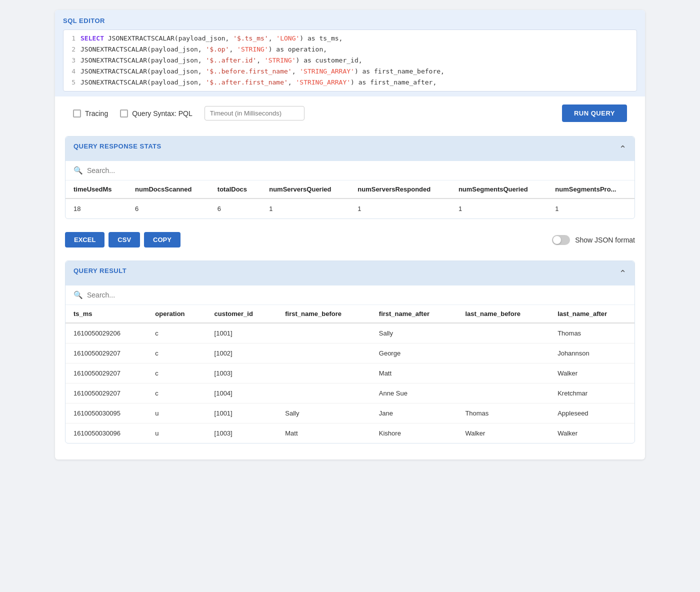  I want to click on result-cell: 1610050030095, so click(106, 414).